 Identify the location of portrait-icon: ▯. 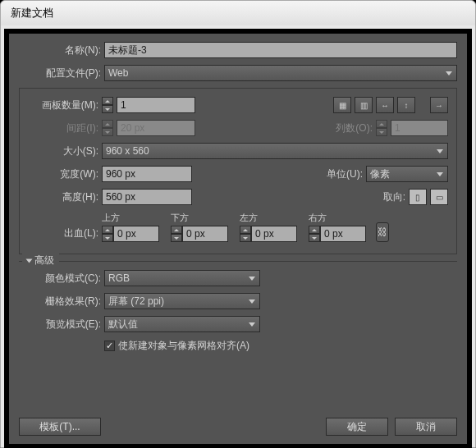
(418, 197).